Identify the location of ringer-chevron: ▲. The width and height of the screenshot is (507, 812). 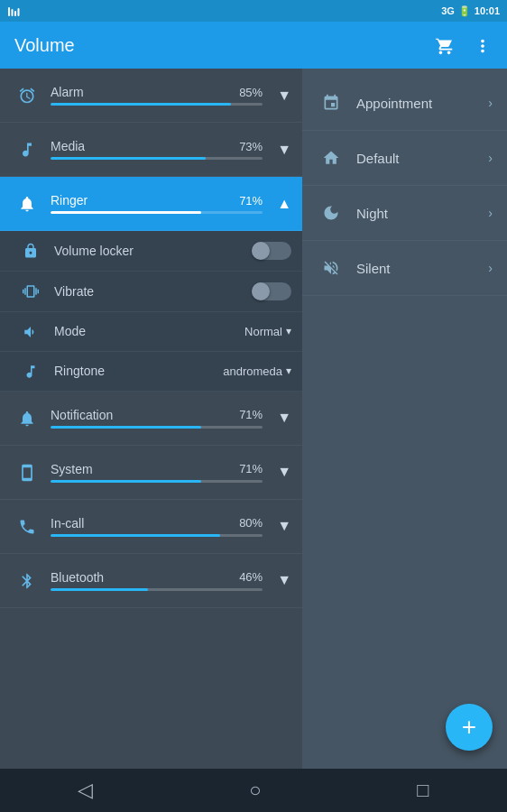
(281, 204).